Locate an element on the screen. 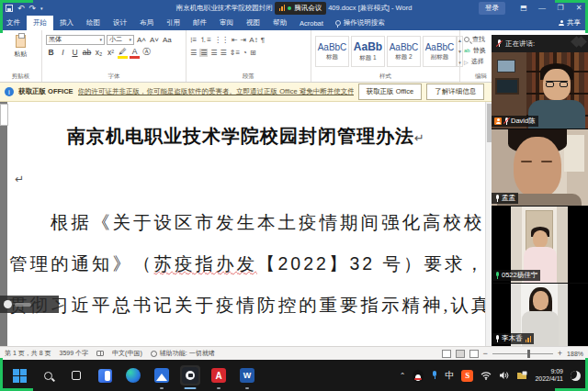 Image resolution: width=588 pixels, height=391 pixels. video-tile-2: 孟孟 is located at coordinates (540, 167).